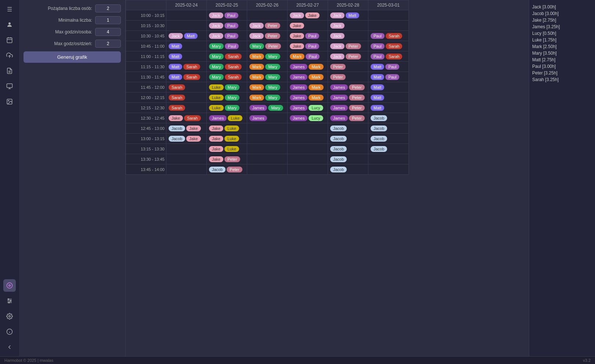 The image size is (595, 364). Describe the element at coordinates (10, 71) in the screenshot. I see `csv-icon` at that location.